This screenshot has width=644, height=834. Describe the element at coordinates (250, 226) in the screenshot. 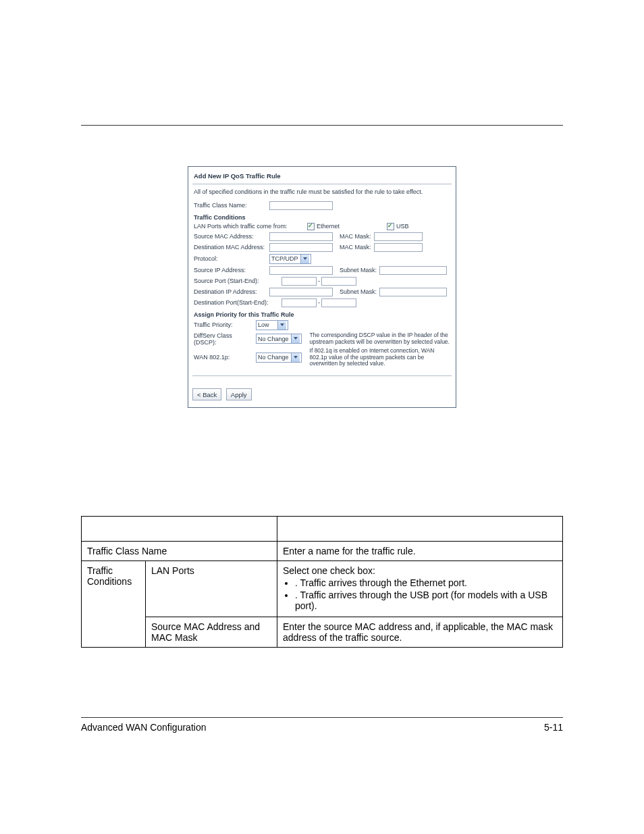

I see `lan-ports-label: LAN Ports which traffic come from:` at that location.